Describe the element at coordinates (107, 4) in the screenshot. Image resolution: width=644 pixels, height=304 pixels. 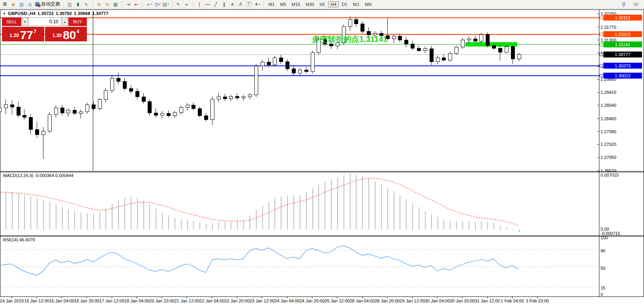
I see `zoom-out-icon: ⊖` at that location.